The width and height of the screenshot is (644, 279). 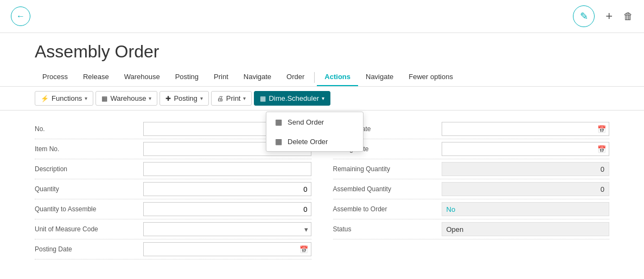 I want to click on posting-label: Posting, so click(x=186, y=99).